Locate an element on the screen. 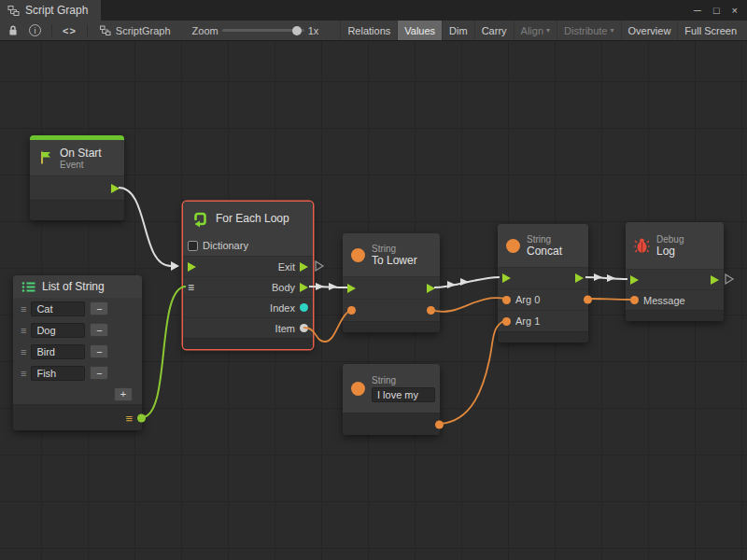 Image resolution: width=747 pixels, height=560 pixels. inspect-code-button: <> is located at coordinates (69, 30).